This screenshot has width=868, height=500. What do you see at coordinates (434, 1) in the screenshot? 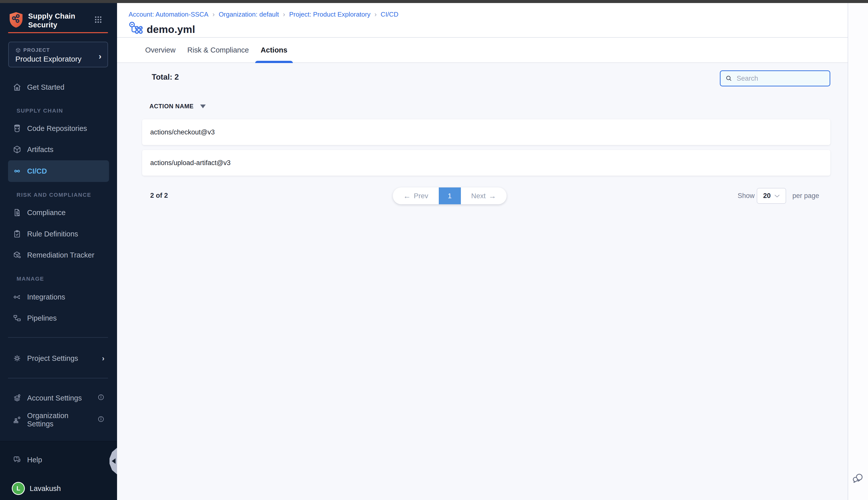
I see `window-top-strip` at bounding box center [434, 1].